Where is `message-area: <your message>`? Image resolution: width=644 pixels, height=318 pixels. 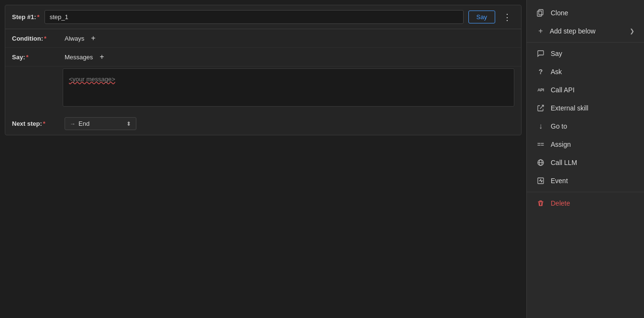
message-area: <your message> is located at coordinates (289, 88).